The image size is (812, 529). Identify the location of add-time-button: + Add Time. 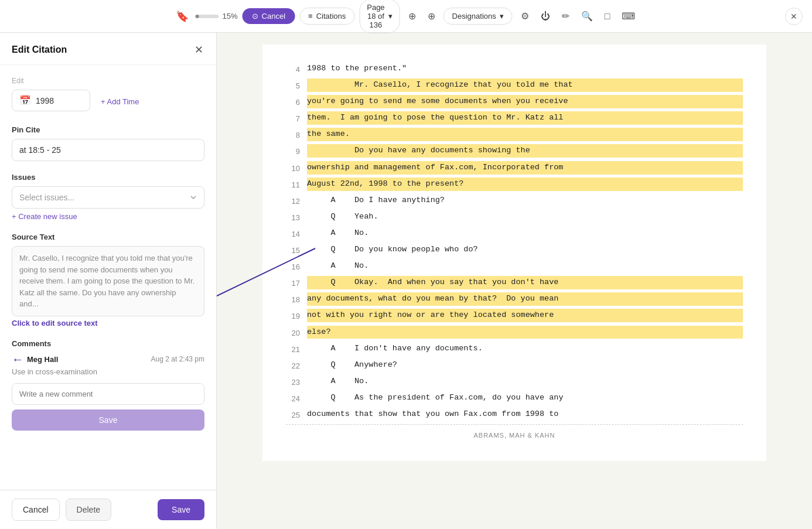
(120, 102).